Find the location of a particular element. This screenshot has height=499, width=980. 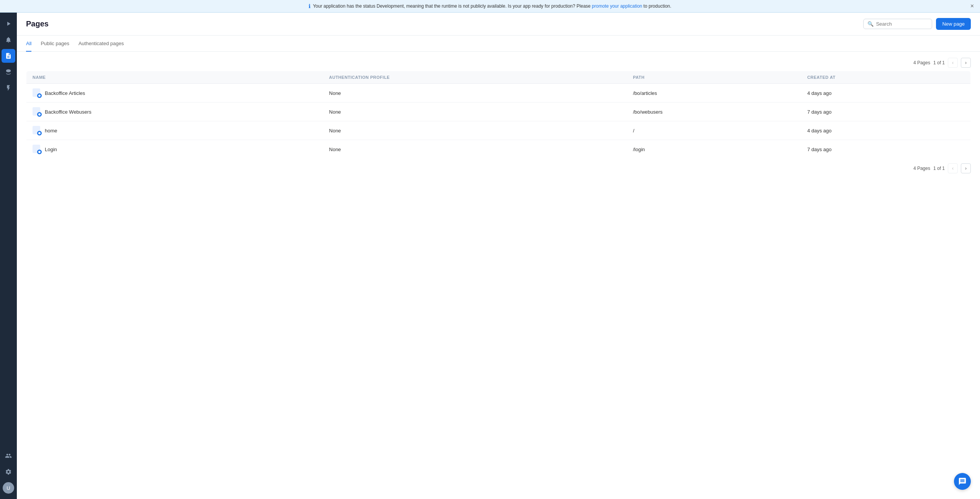

tab-public-pages: Public pages is located at coordinates (55, 44).